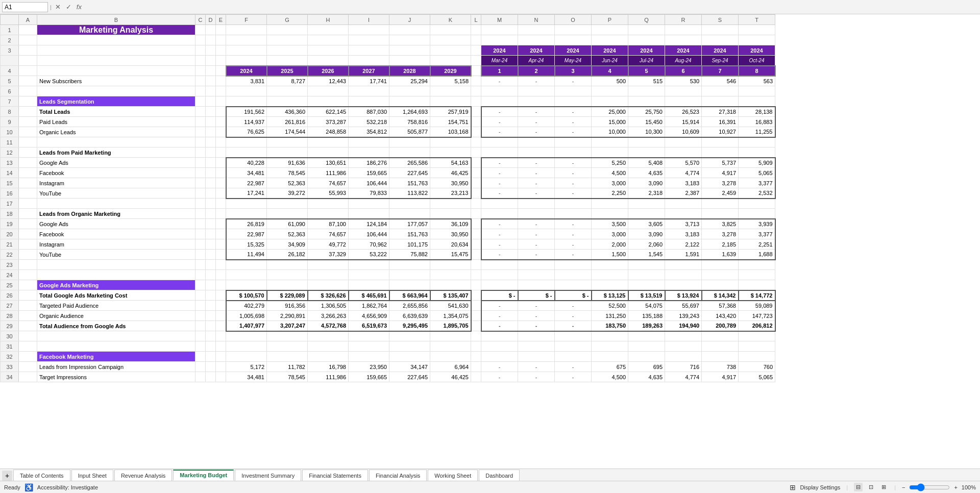 The image size is (980, 493). I want to click on table-row: 11, so click(388, 142).